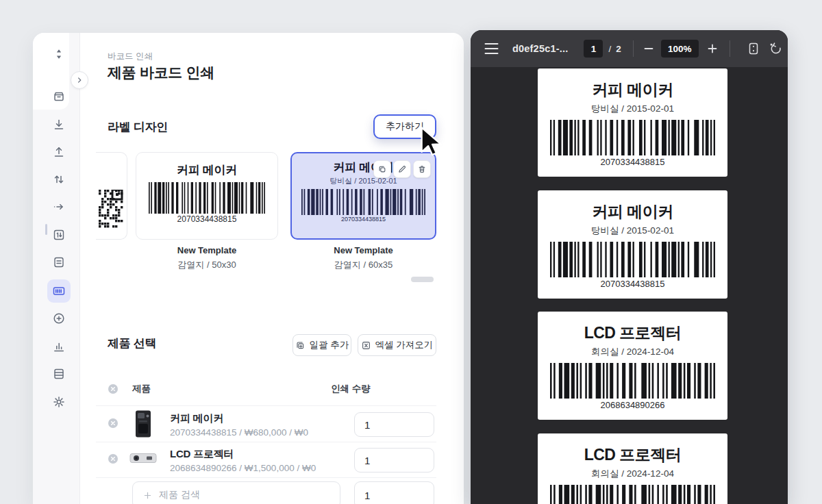 The height and width of the screenshot is (504, 822). What do you see at coordinates (422, 169) in the screenshot?
I see `trash-icon` at bounding box center [422, 169].